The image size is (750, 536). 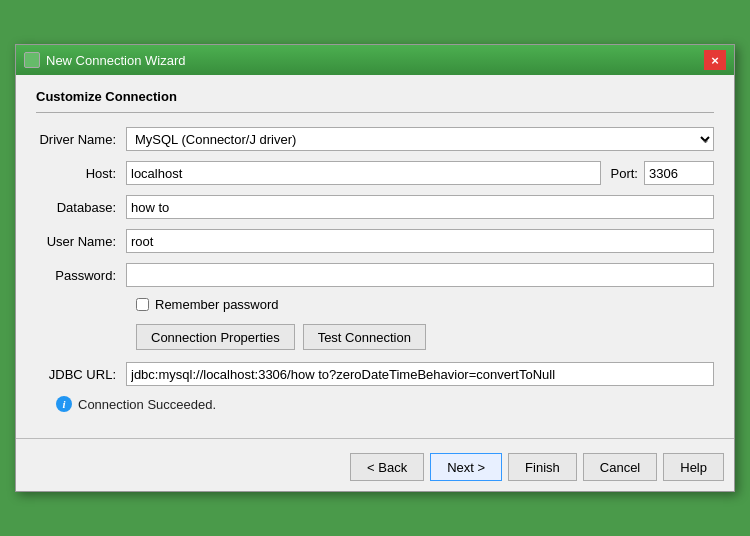 What do you see at coordinates (420, 275) in the screenshot?
I see `password-input` at bounding box center [420, 275].